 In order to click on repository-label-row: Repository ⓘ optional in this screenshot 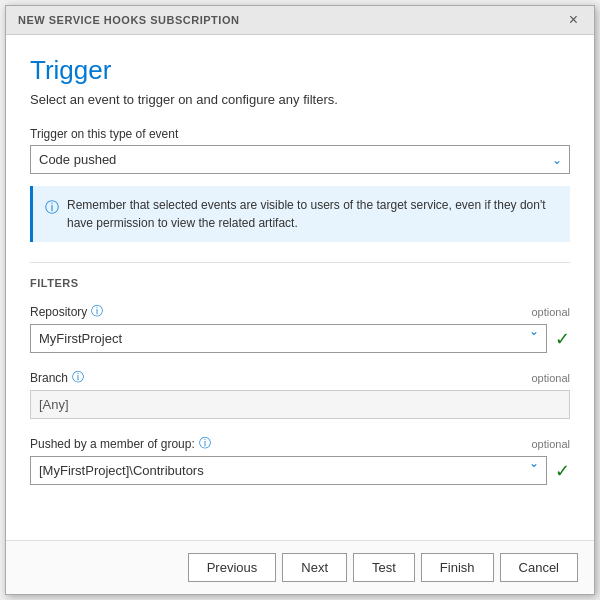, I will do `click(300, 312)`.